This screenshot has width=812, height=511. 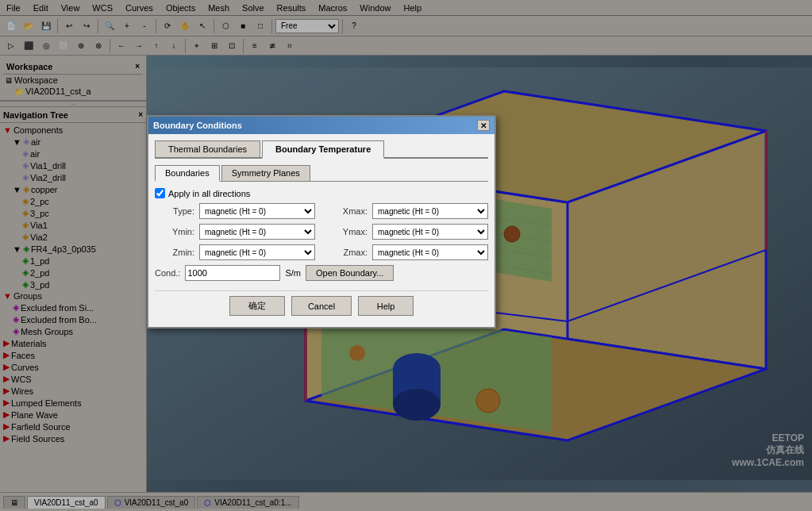 What do you see at coordinates (349, 273) in the screenshot?
I see `open-boundary-btn: Open Boundary...` at bounding box center [349, 273].